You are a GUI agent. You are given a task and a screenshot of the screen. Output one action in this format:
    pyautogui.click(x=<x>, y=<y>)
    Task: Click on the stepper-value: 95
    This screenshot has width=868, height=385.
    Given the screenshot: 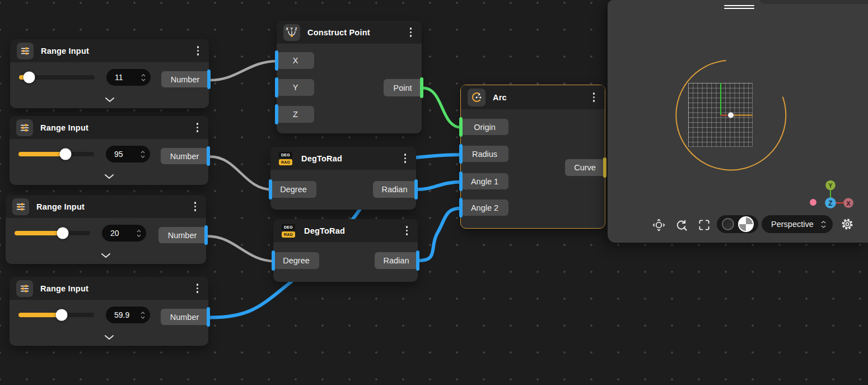 What is the action you would take?
    pyautogui.click(x=128, y=154)
    